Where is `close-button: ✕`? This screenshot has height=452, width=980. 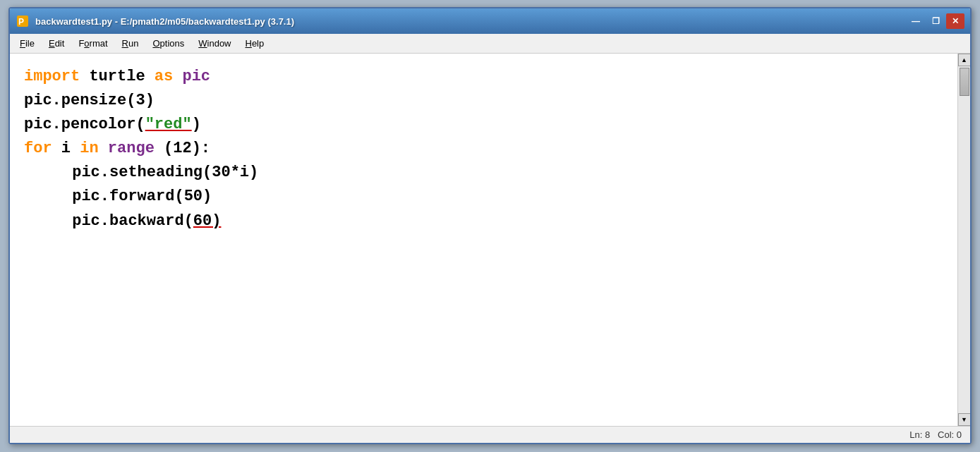
close-button: ✕ is located at coordinates (955, 21).